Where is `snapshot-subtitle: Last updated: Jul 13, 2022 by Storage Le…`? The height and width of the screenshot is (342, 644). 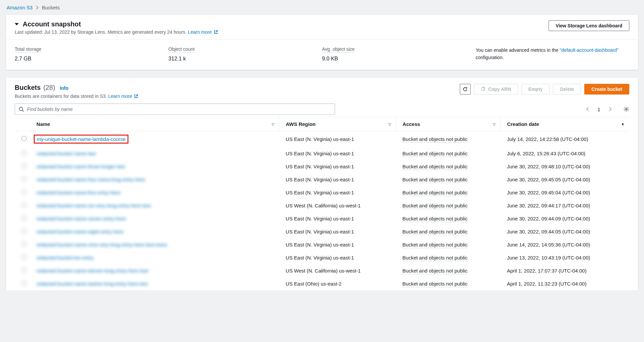
snapshot-subtitle: Last updated: Jul 13, 2022 by Storage Le… is located at coordinates (116, 32).